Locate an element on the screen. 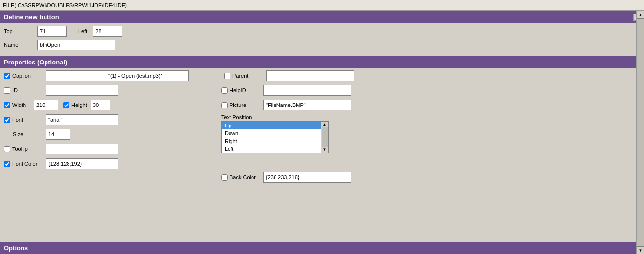  height-label: Height is located at coordinates (79, 105).